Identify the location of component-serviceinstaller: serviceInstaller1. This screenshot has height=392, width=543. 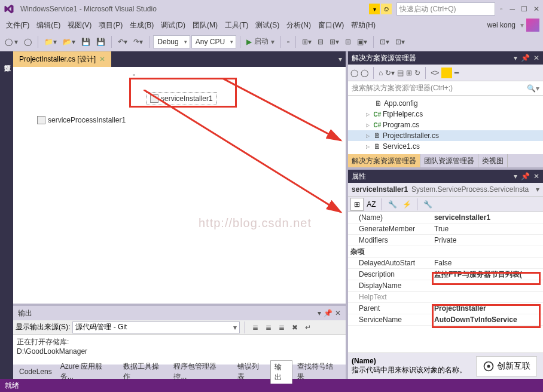
(182, 99).